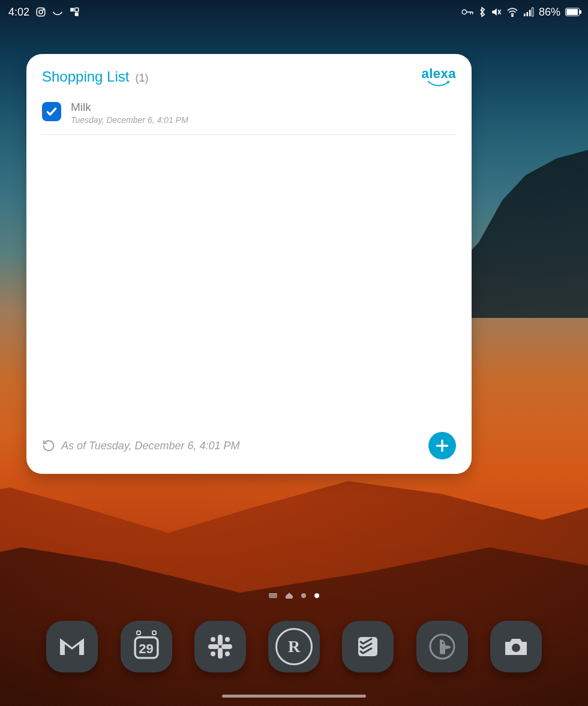  What do you see at coordinates (249, 443) in the screenshot?
I see `widget-footer: As of Tuesday, December 6, 4:01 PM` at bounding box center [249, 443].